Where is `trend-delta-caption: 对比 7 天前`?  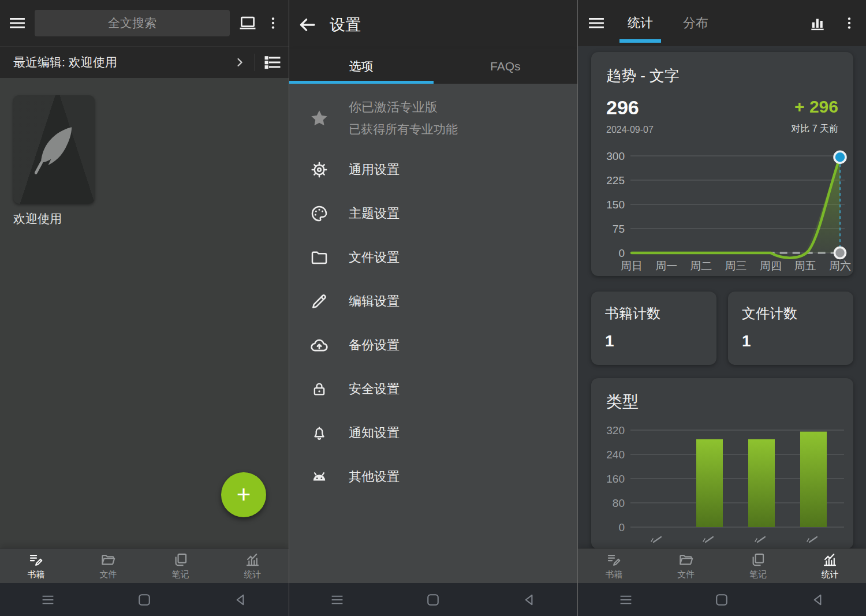
trend-delta-caption: 对比 7 天前 is located at coordinates (815, 129).